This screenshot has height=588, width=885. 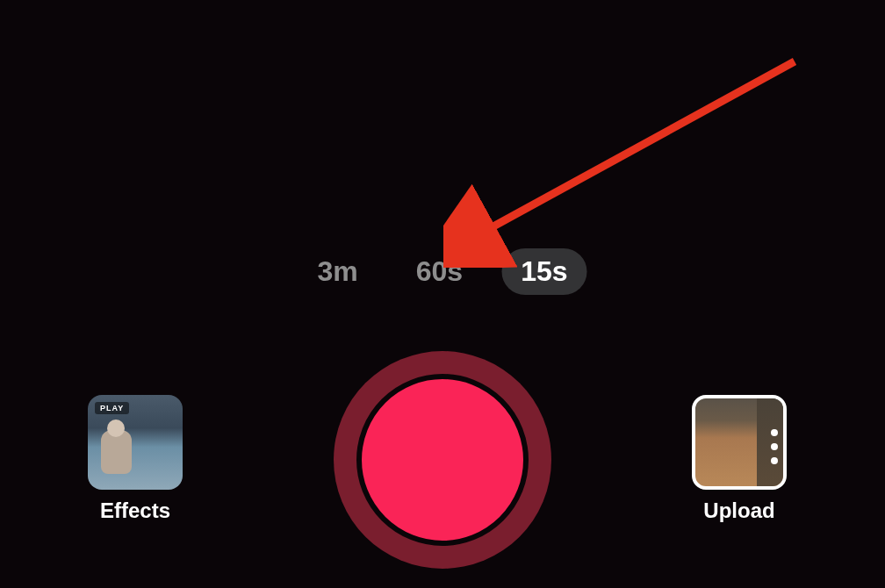 I want to click on duration-option-15s: 15s, so click(x=544, y=272).